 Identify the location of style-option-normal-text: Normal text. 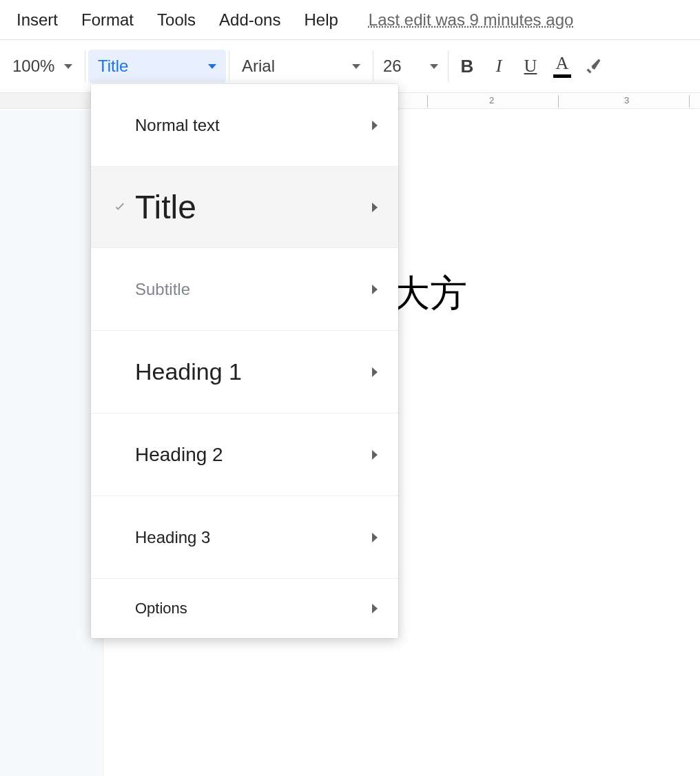
(245, 125).